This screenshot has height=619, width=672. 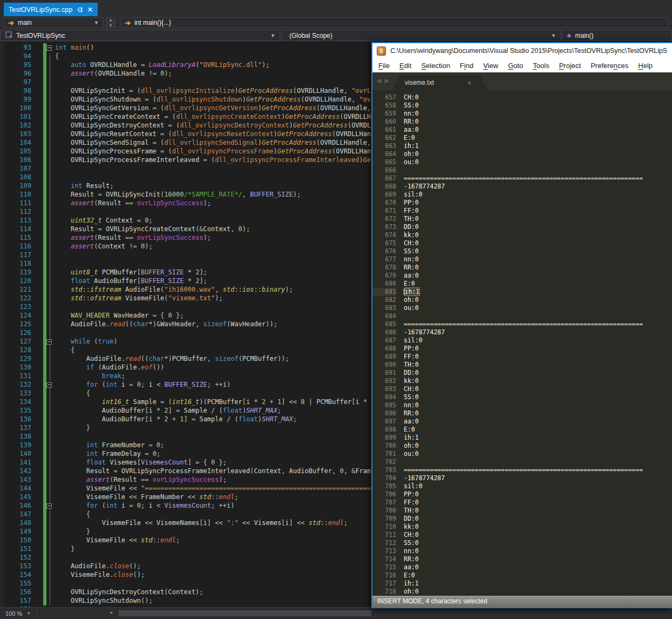 I want to click on line-number: 115, so click(x=16, y=238).